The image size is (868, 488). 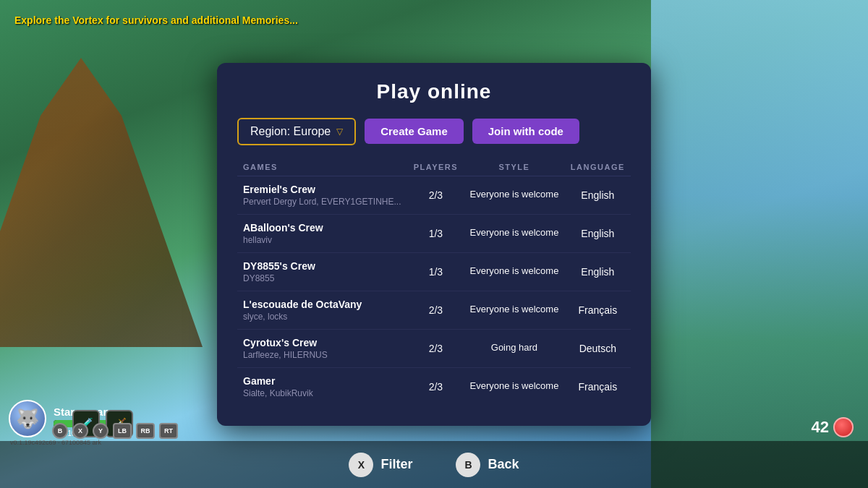 What do you see at coordinates (434, 233) in the screenshot?
I see `table-row: ABalloon's Crew hellaviv 1/3 Everyone is…` at bounding box center [434, 233].